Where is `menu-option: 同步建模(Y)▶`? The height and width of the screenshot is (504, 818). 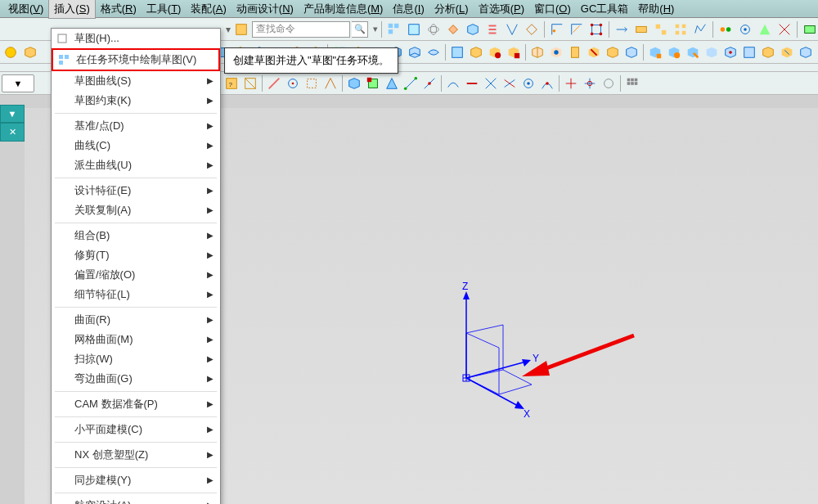
menu-option: 同步建模(Y)▶ is located at coordinates (136, 480).